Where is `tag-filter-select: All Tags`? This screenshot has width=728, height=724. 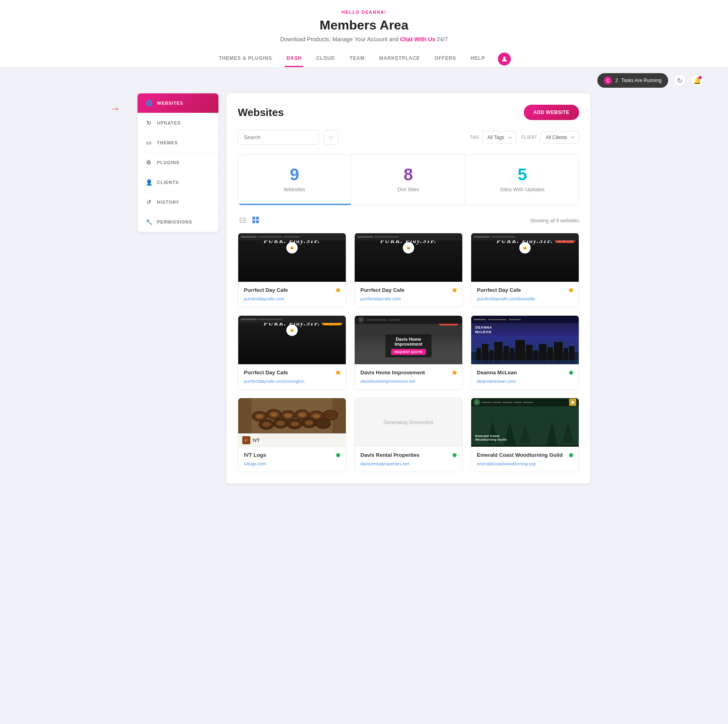 tag-filter-select: All Tags is located at coordinates (499, 137).